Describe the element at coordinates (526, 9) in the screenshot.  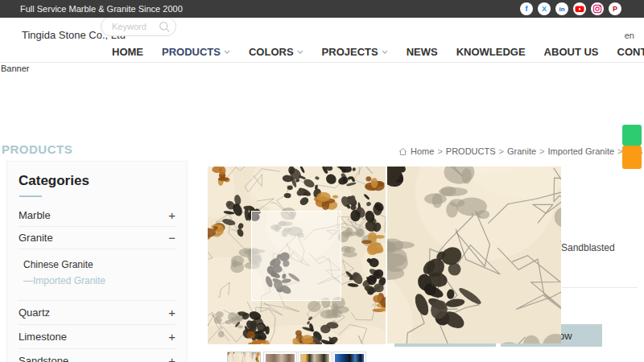
I see `facebook-icon: f` at that location.